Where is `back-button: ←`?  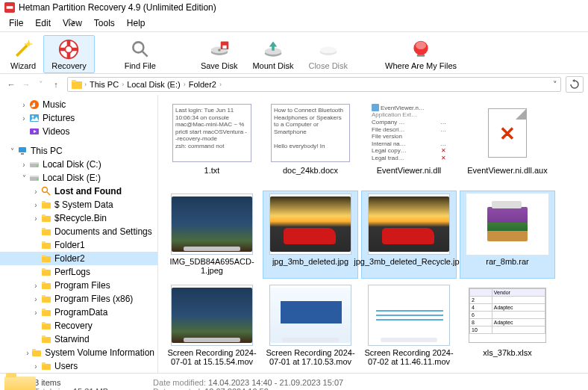 back-button: ← is located at coordinates (11, 84).